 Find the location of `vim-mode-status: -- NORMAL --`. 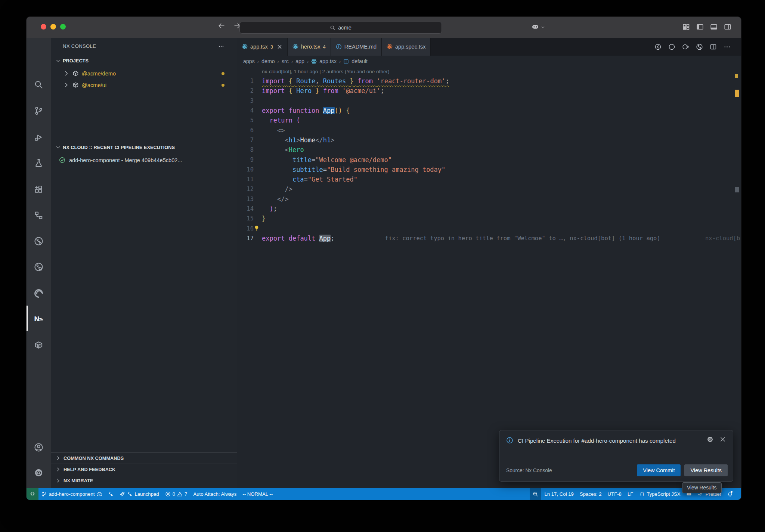

vim-mode-status: -- NORMAL -- is located at coordinates (258, 494).